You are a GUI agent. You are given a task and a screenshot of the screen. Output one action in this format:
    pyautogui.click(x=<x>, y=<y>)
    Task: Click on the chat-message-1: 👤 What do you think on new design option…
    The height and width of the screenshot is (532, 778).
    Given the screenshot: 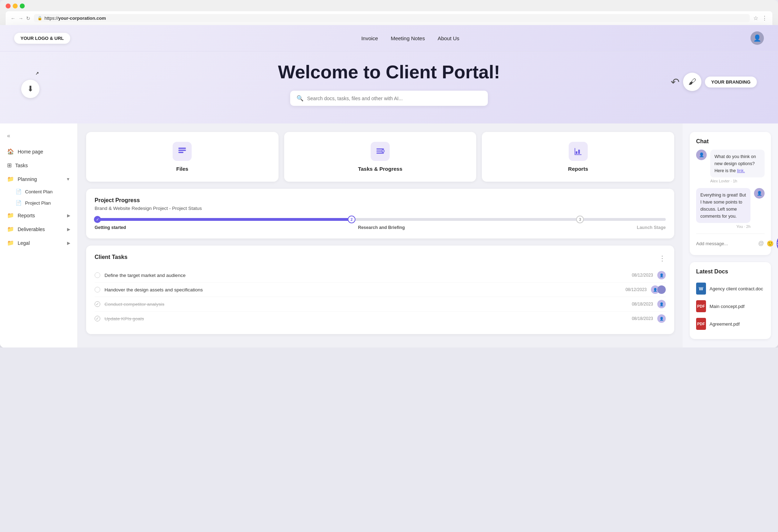 What is the action you would take?
    pyautogui.click(x=730, y=167)
    